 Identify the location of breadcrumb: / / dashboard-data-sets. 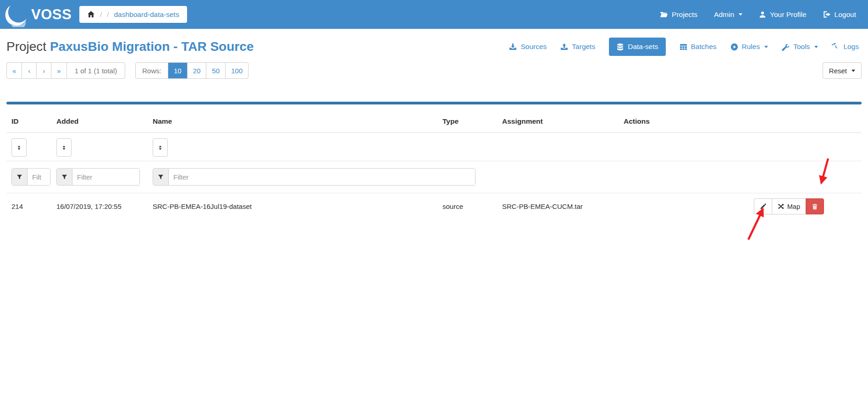
(133, 15).